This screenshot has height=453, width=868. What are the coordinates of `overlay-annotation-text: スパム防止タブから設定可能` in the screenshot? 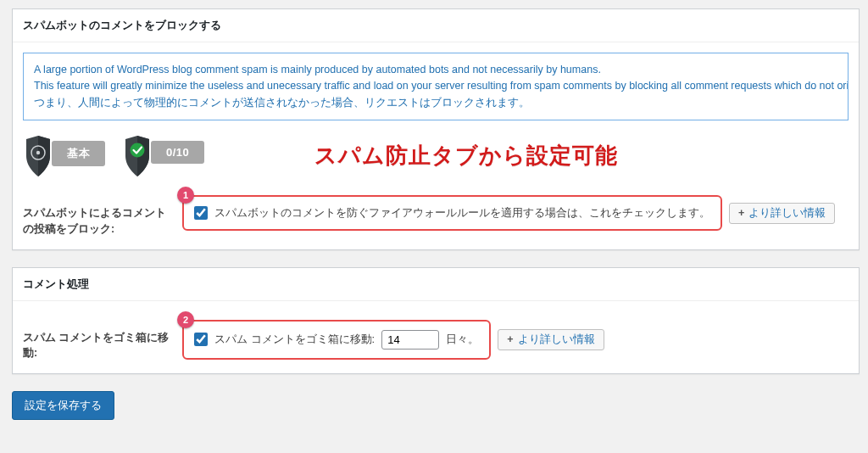 It's located at (466, 156).